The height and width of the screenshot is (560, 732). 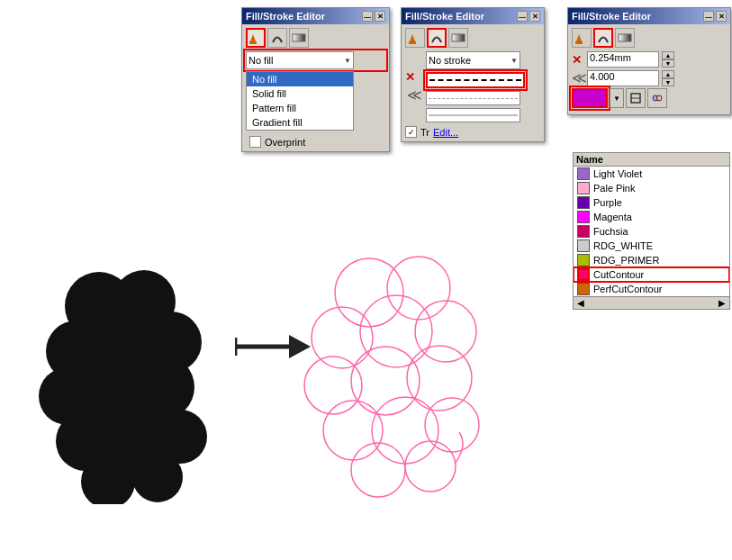 What do you see at coordinates (721, 16) in the screenshot?
I see `dialog3-close-btn: ✕` at bounding box center [721, 16].